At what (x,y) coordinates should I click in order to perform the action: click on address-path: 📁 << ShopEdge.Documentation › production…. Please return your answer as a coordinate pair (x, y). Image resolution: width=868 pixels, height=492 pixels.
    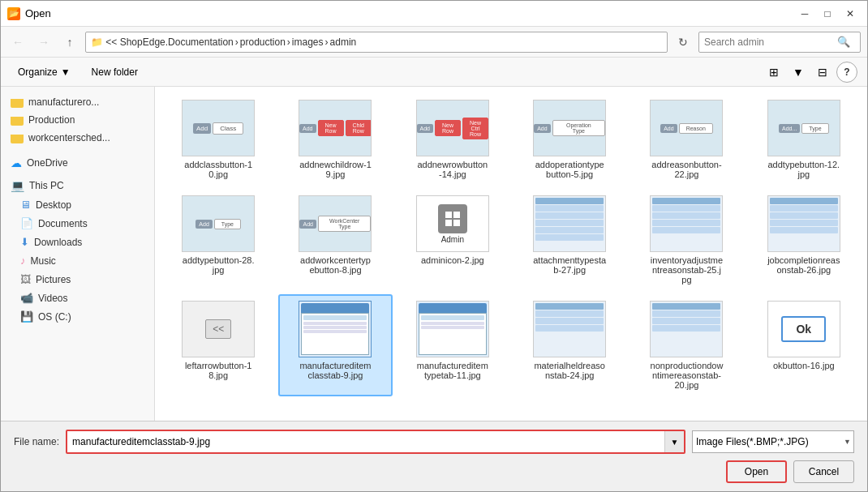
    Looking at the image, I should click on (376, 42).